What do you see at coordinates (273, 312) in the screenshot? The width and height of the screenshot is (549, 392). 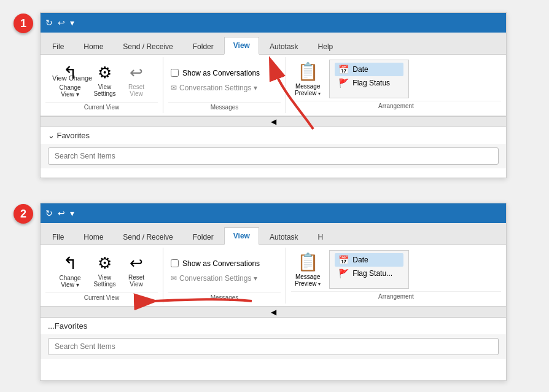 I see `collapse-bar-2: ◀` at bounding box center [273, 312].